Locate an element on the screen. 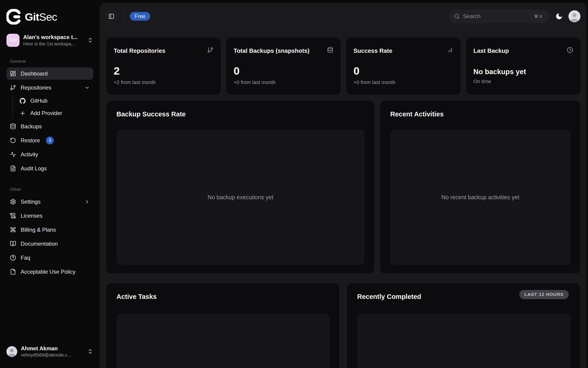 The image size is (588, 368). sidebar-item-label: Acceptable Use Policy is located at coordinates (48, 272).